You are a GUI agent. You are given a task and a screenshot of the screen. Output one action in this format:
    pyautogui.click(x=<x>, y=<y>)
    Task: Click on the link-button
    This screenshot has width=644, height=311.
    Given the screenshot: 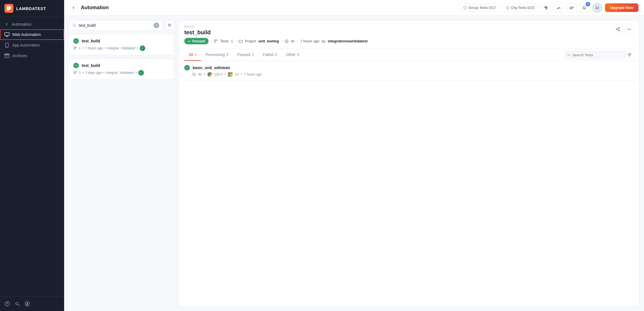 What is the action you would take?
    pyautogui.click(x=572, y=8)
    